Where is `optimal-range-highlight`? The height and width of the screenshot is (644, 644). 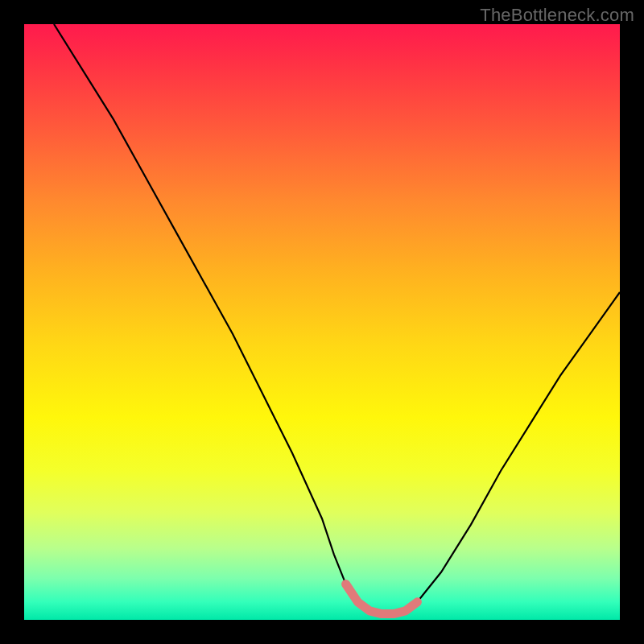 optimal-range-highlight is located at coordinates (382, 599).